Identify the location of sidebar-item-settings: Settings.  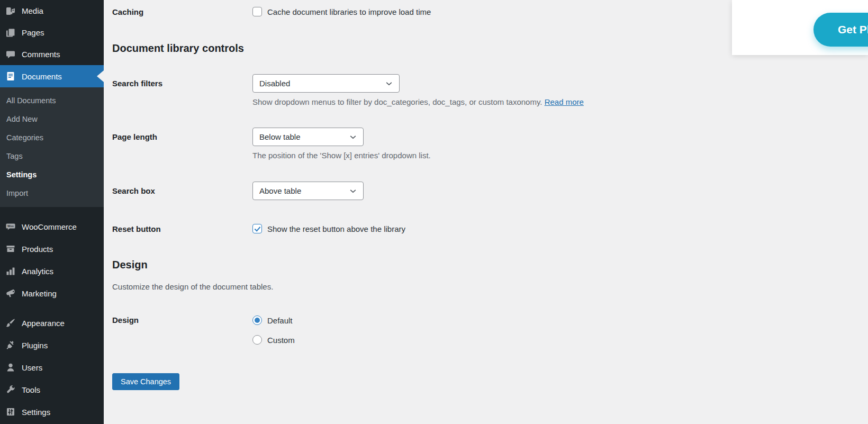
(52, 412).